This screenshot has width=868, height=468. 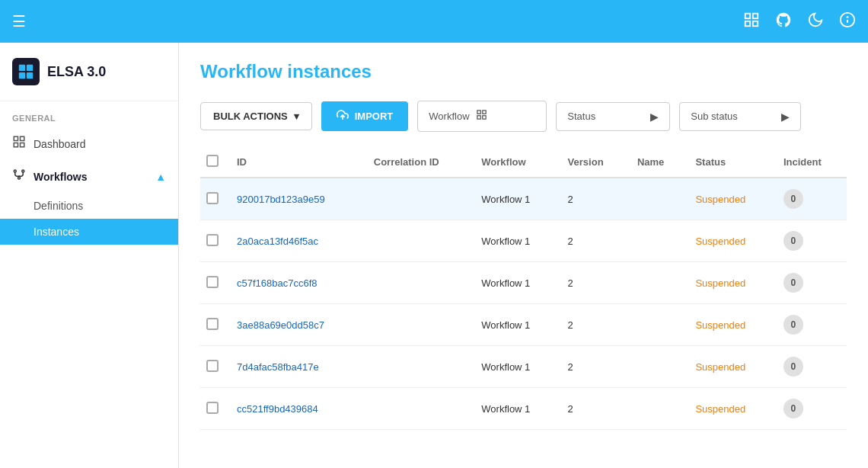 What do you see at coordinates (19, 21) in the screenshot?
I see `menu-icon: ☰` at bounding box center [19, 21].